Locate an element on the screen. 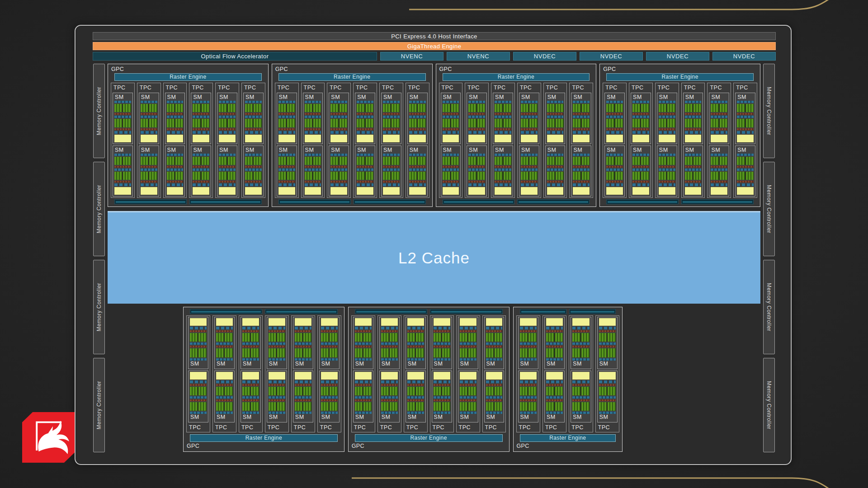 The height and width of the screenshot is (488, 868). texture-bar is located at coordinates (479, 202).